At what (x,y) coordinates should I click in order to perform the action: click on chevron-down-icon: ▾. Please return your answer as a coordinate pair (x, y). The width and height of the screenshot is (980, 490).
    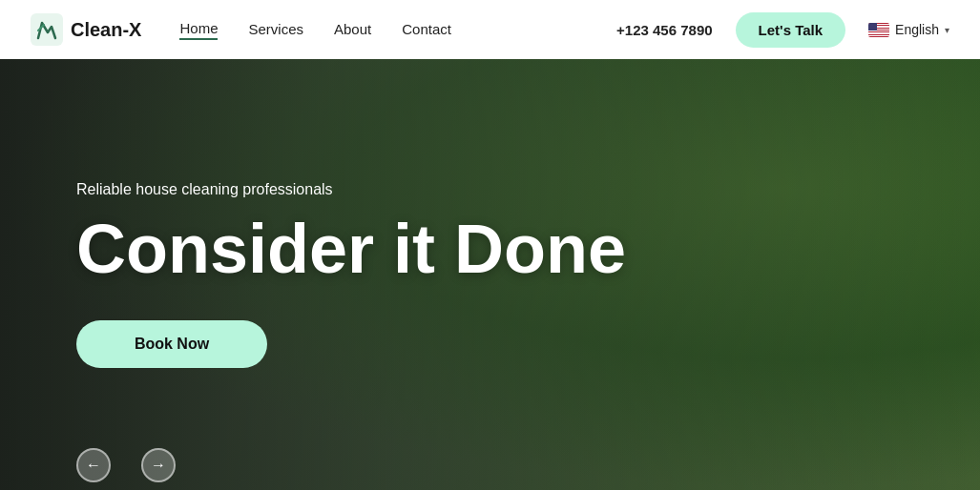
    Looking at the image, I should click on (947, 31).